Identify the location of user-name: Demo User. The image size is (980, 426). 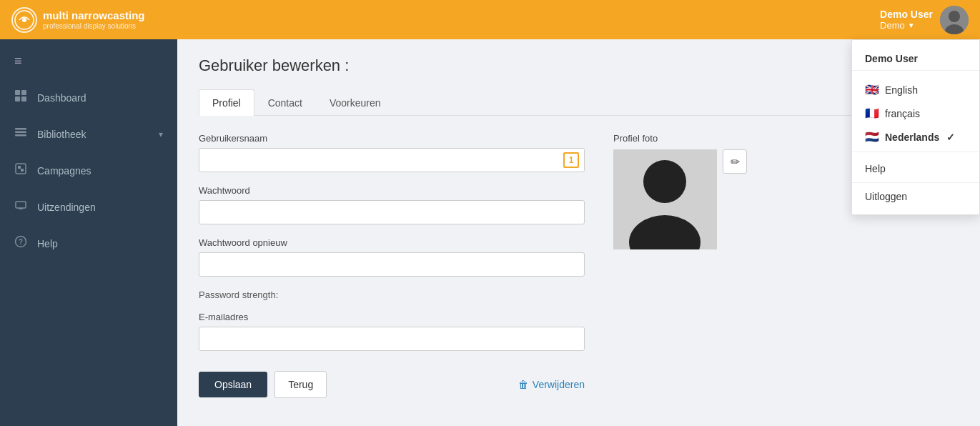
(906, 14).